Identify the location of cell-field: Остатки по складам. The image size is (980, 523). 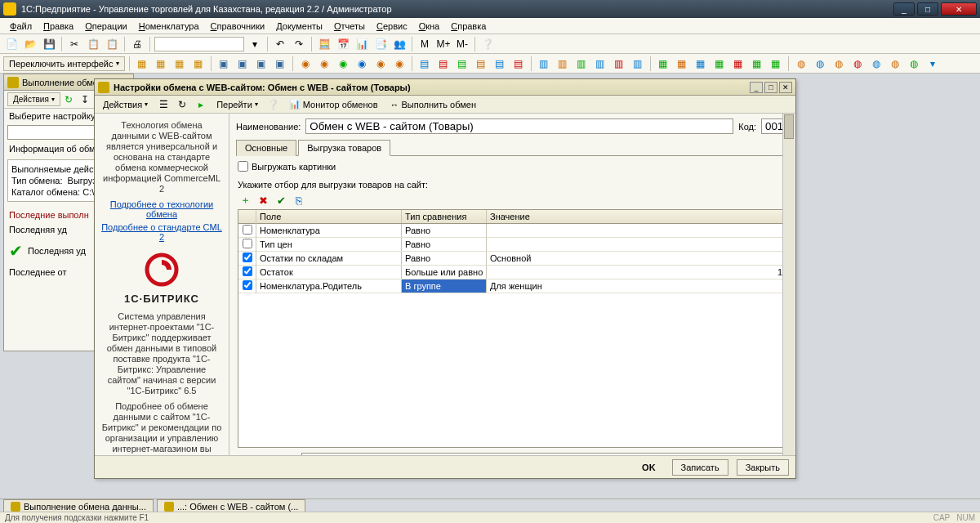
(329, 258).